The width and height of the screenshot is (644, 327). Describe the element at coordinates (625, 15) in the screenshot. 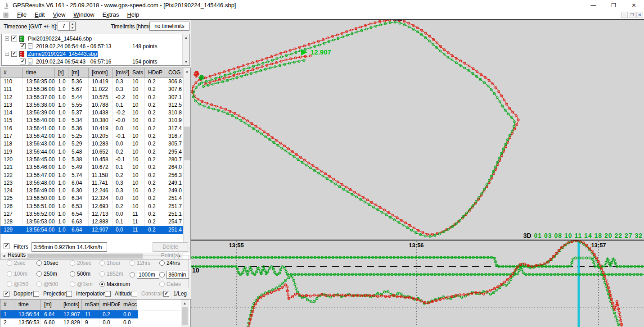

I see `mdi-minimize-button: –` at that location.